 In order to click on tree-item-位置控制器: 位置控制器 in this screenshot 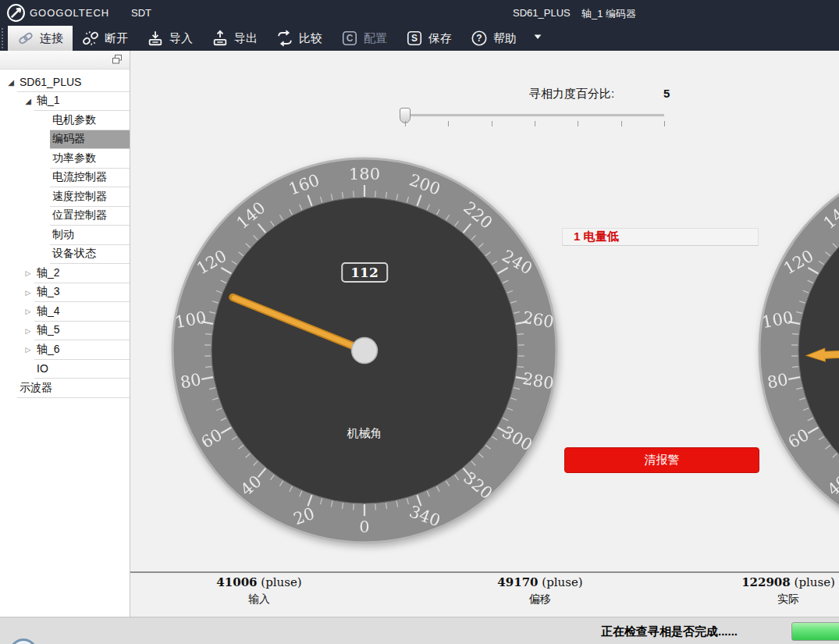, I will do `click(65, 217)`.